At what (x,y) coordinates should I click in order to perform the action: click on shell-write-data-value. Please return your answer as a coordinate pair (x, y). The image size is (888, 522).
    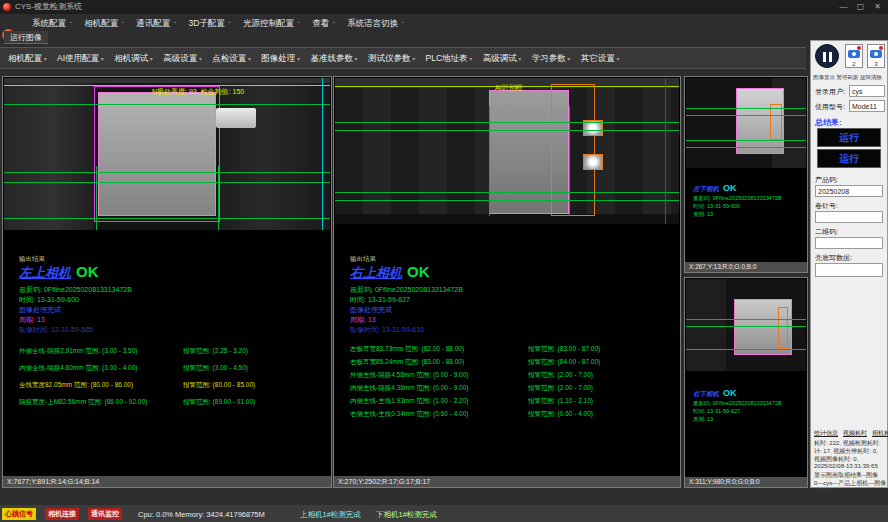
    Looking at the image, I should click on (849, 270).